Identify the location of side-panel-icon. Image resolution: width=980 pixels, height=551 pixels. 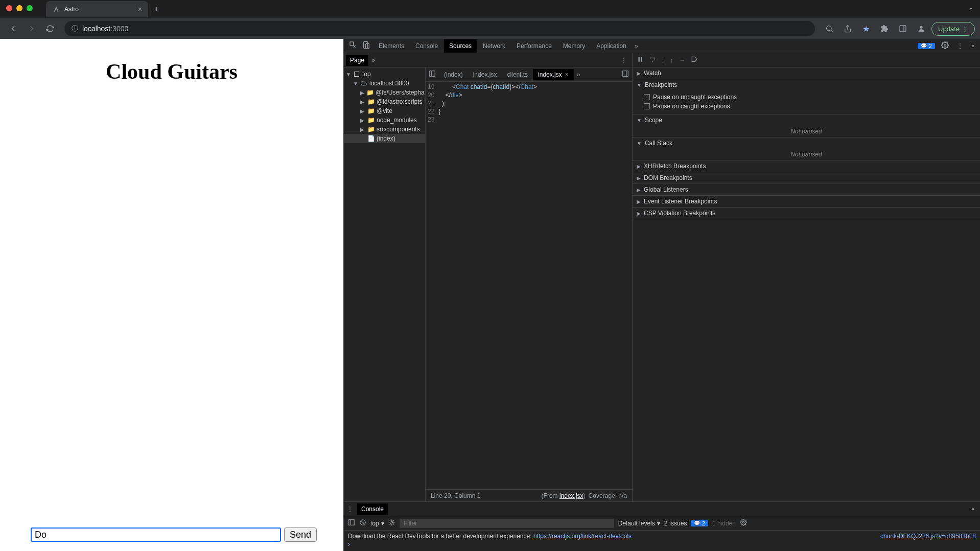
(903, 29).